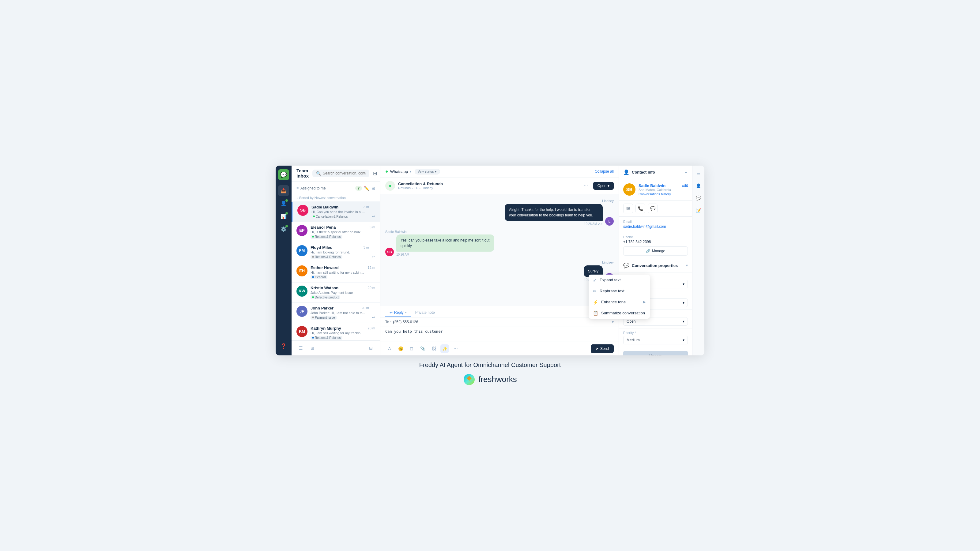  I want to click on page-title: Team Inbox, so click(302, 173).